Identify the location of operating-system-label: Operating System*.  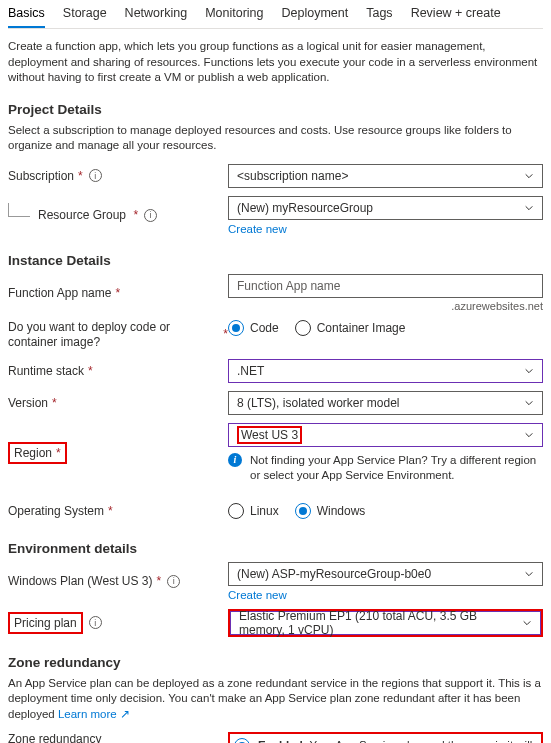
(118, 511).